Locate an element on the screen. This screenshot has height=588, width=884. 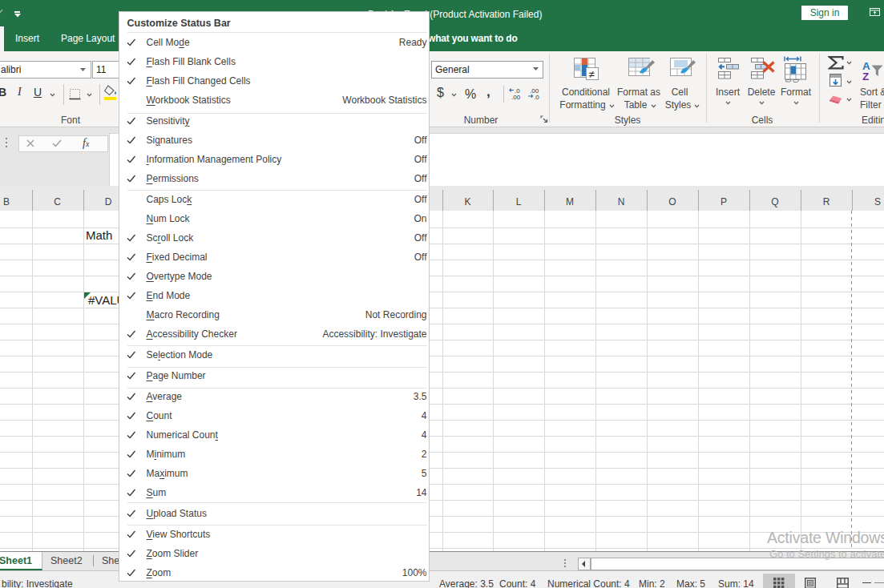
svg-text: Z is located at coordinates (866, 75).